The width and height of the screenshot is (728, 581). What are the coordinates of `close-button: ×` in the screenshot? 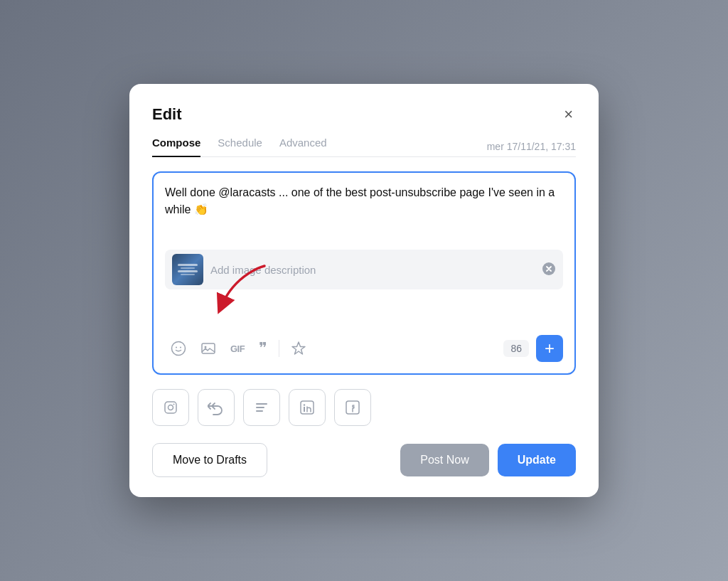 It's located at (569, 114).